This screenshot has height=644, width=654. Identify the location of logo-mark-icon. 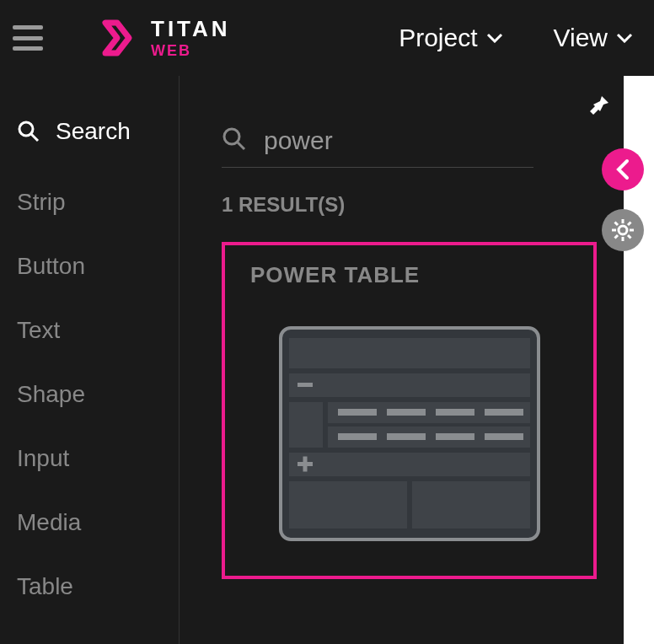
(117, 38).